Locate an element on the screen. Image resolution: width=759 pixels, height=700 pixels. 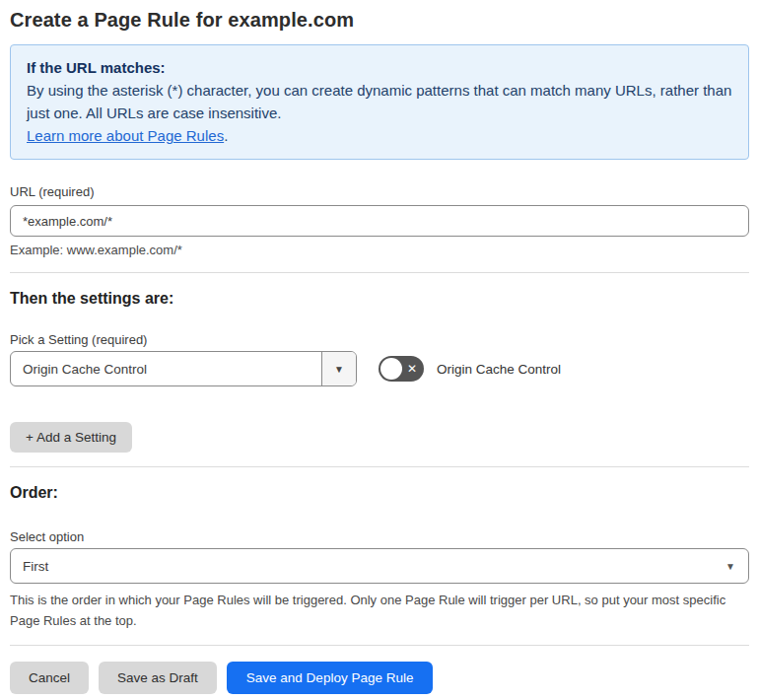
info-box-link-line: Learn more about Page Rules. is located at coordinates (380, 136).